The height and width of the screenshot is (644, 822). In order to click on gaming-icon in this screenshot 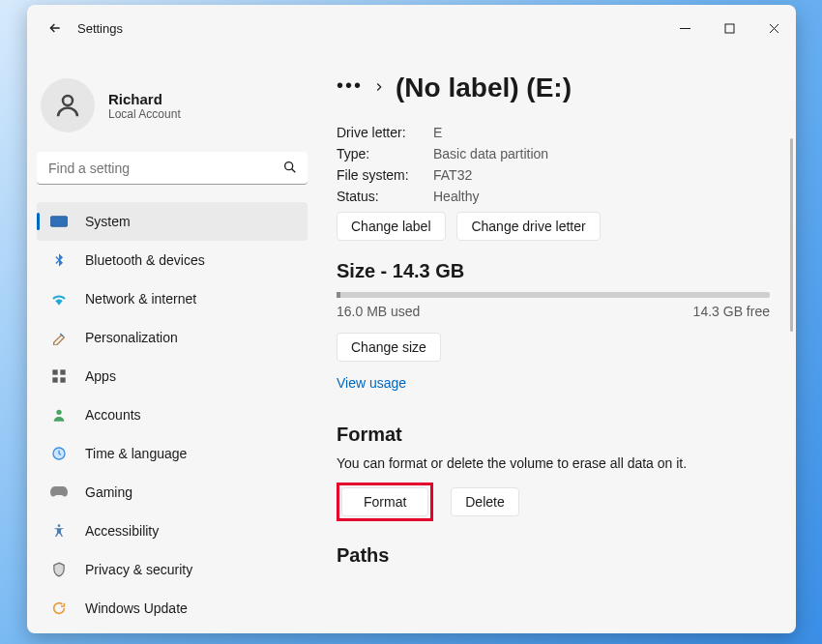, I will do `click(59, 492)`.